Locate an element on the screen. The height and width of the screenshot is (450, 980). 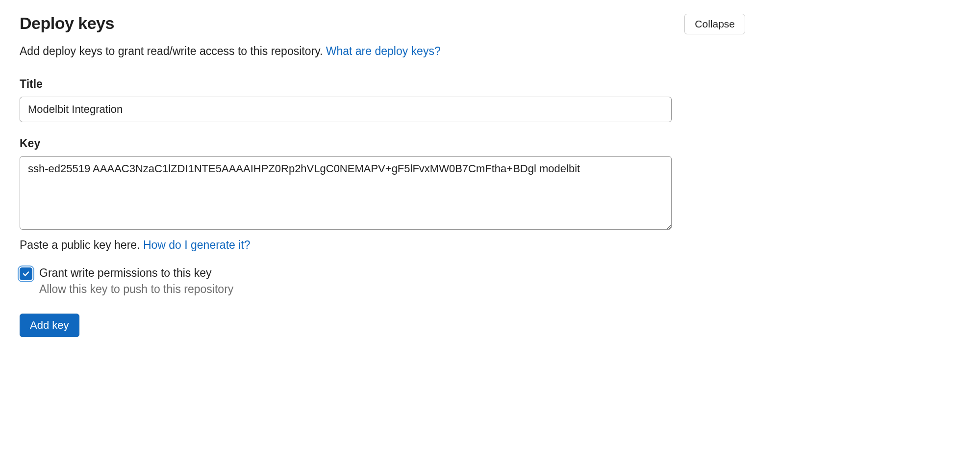
add-key-button: Add key is located at coordinates (50, 325).